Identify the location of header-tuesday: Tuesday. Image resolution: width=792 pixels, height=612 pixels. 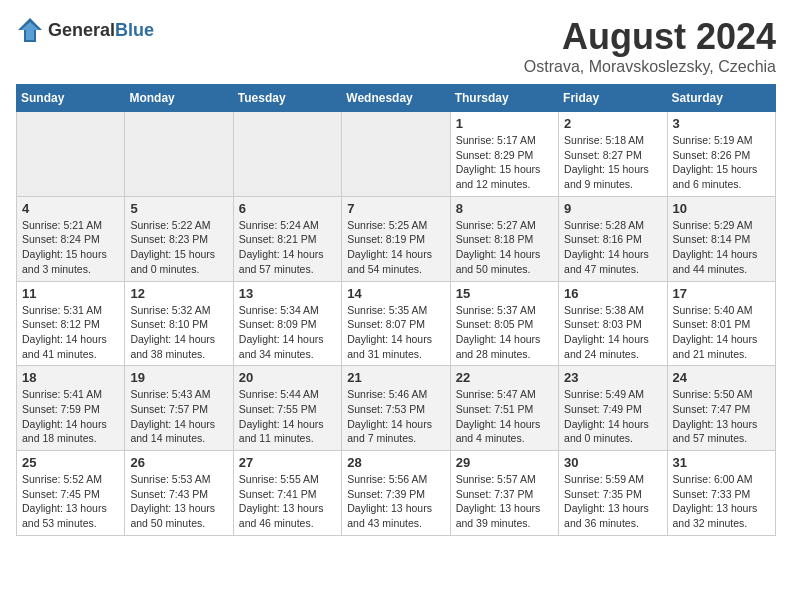
(287, 98).